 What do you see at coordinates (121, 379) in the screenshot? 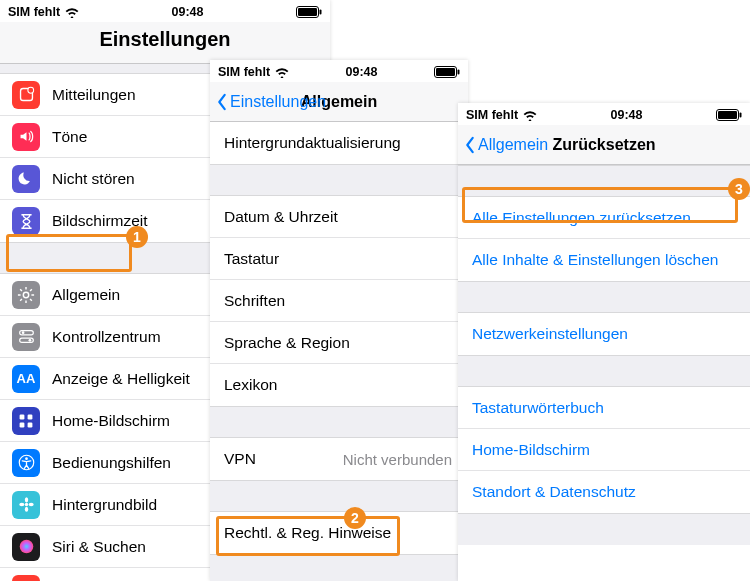
I see `row-label: Anzeige & Helligkeit` at bounding box center [121, 379].